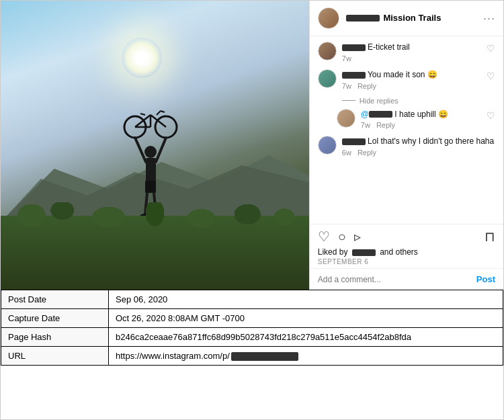 Image resolution: width=504 pixels, height=420 pixels. Describe the element at coordinates (415, 18) in the screenshot. I see `username-label: Mission Trails` at that location.